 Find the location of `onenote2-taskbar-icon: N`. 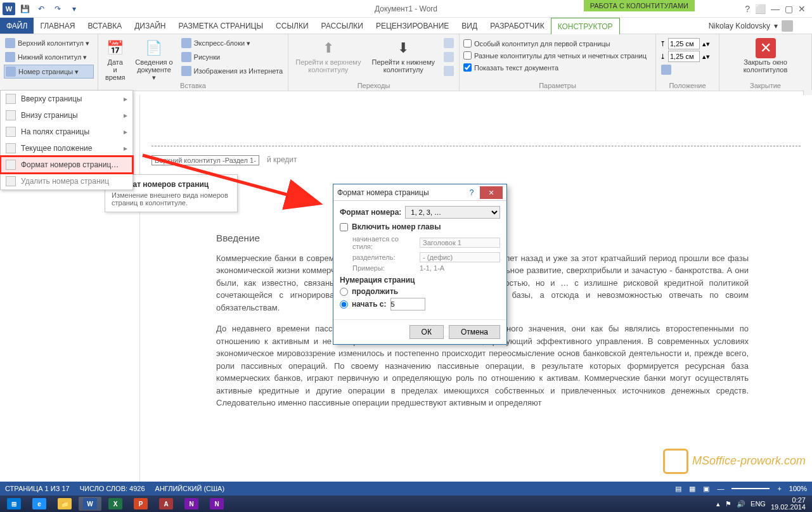

onenote2-taskbar-icon: N is located at coordinates (217, 504).